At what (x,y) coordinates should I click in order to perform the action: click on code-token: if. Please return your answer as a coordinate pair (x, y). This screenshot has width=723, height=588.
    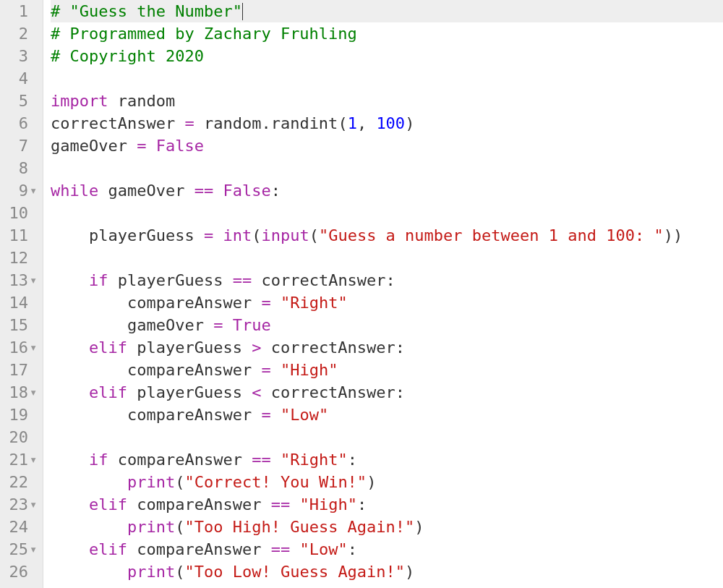
    Looking at the image, I should click on (98, 281).